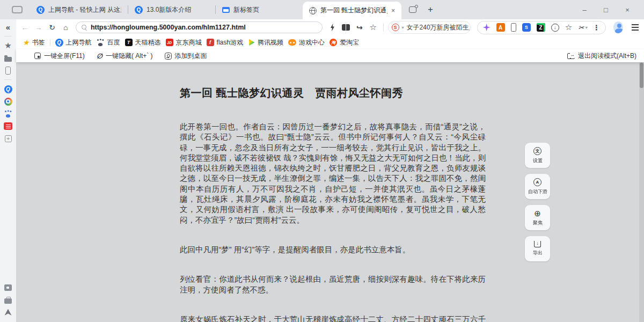 Image resolution: width=644 pixels, height=322 pixels. Describe the element at coordinates (184, 43) in the screenshot. I see `bookmark-item-jd: JD京东商城` at that location.